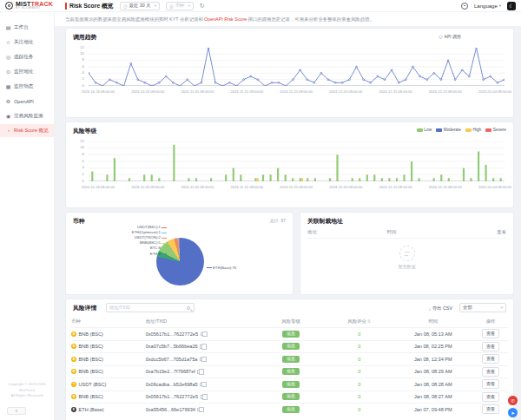  Describe the element at coordinates (27, 42) in the screenshot. I see `sidebar-item-watch-address: ☆关注地址` at that location.